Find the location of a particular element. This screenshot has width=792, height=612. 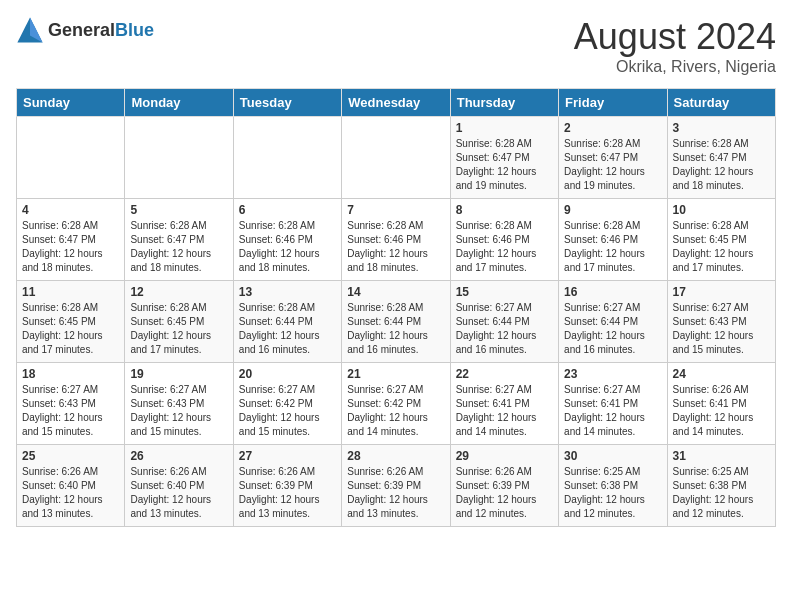

calendar-cell: 18Sunrise: 6:27 AM Sunset: 6:43 PM Dayli… is located at coordinates (71, 404).